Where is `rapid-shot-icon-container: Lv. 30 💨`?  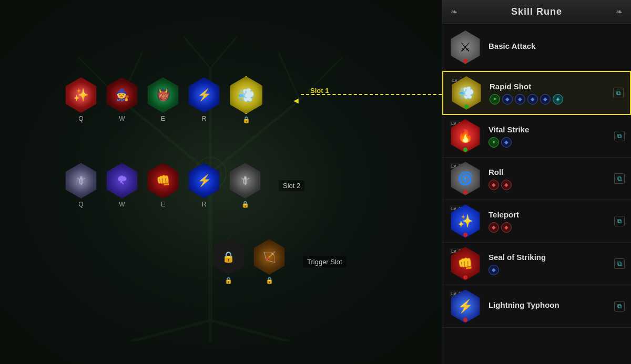 rapid-shot-icon-container: Lv. 30 💨 is located at coordinates (466, 93).